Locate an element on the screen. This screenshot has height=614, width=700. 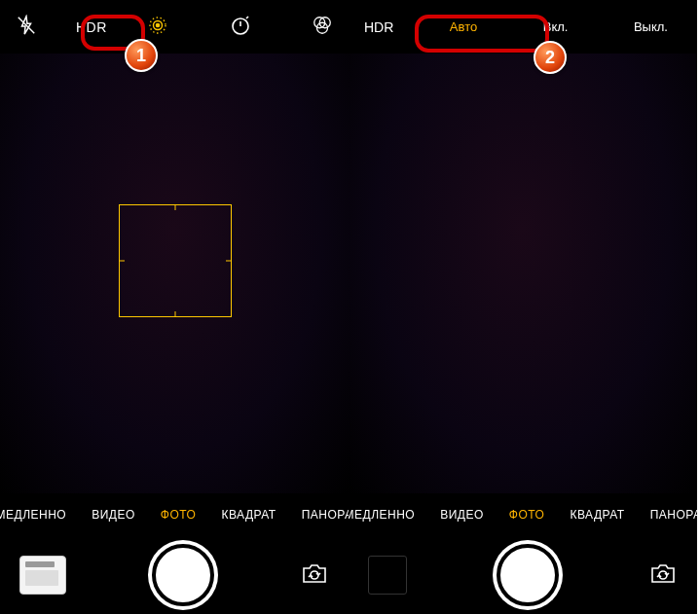
hdr-button: HDR is located at coordinates (92, 27).